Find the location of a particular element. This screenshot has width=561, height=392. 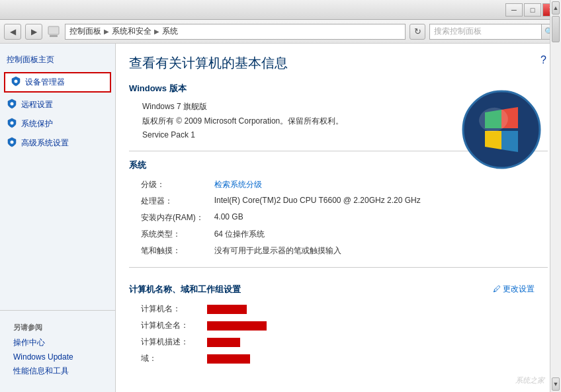

pc-section-header: 计算机名称、域和工作组设置 🖊 更改设置 is located at coordinates (339, 288).